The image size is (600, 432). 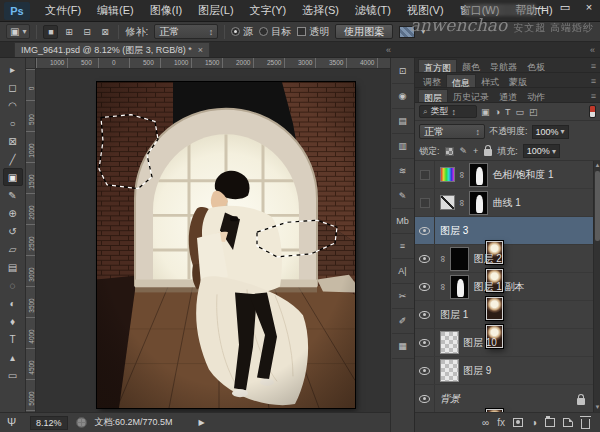 What do you see at coordinates (13, 357) in the screenshot?
I see `path-selection-tool: ▴` at bounding box center [13, 357].